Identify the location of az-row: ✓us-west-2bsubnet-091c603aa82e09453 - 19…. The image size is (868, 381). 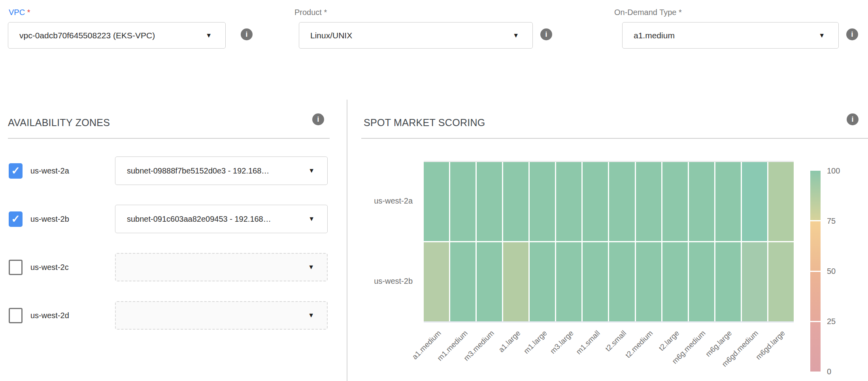
(173, 219).